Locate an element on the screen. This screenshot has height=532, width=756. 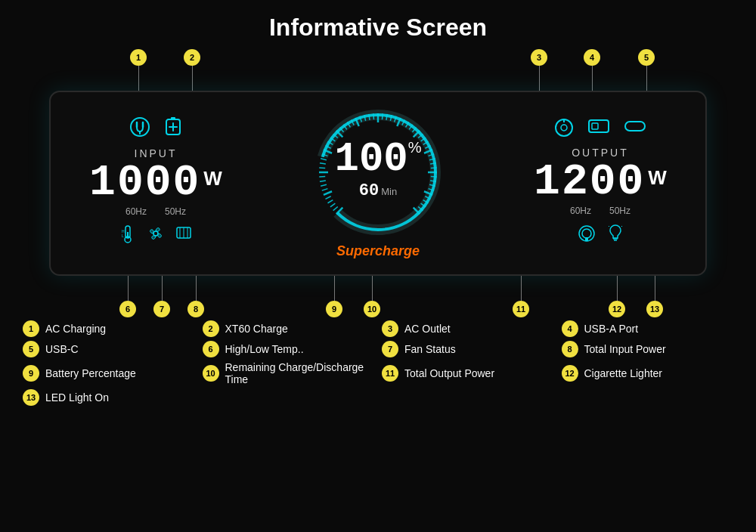
legend-item-12: 12 Cigarette Lighter is located at coordinates (648, 373).